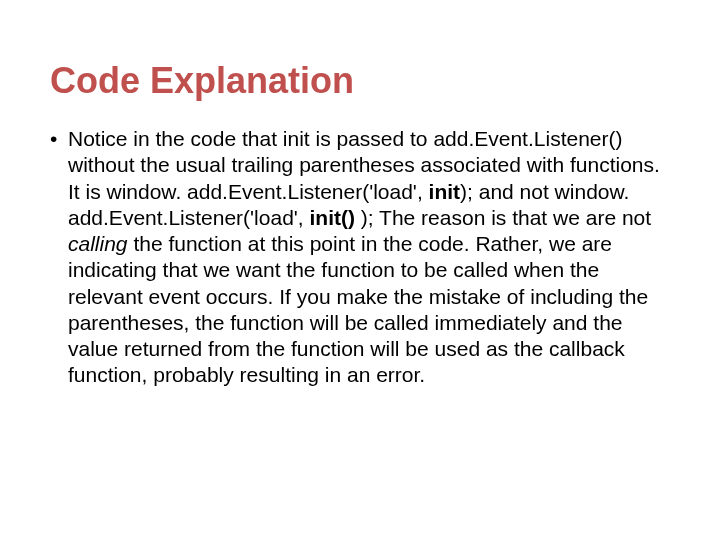 The height and width of the screenshot is (540, 720). Describe the element at coordinates (332, 218) in the screenshot. I see `text-segment: init()` at that location.